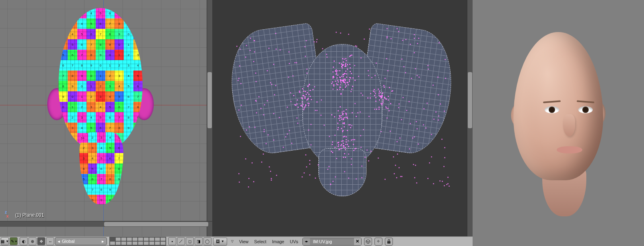 This screenshot has height=246, width=644. Describe the element at coordinates (101, 105) in the screenshot. I see `edited-mesh-head: 1234567892345678903456789014567890125678…` at that location.